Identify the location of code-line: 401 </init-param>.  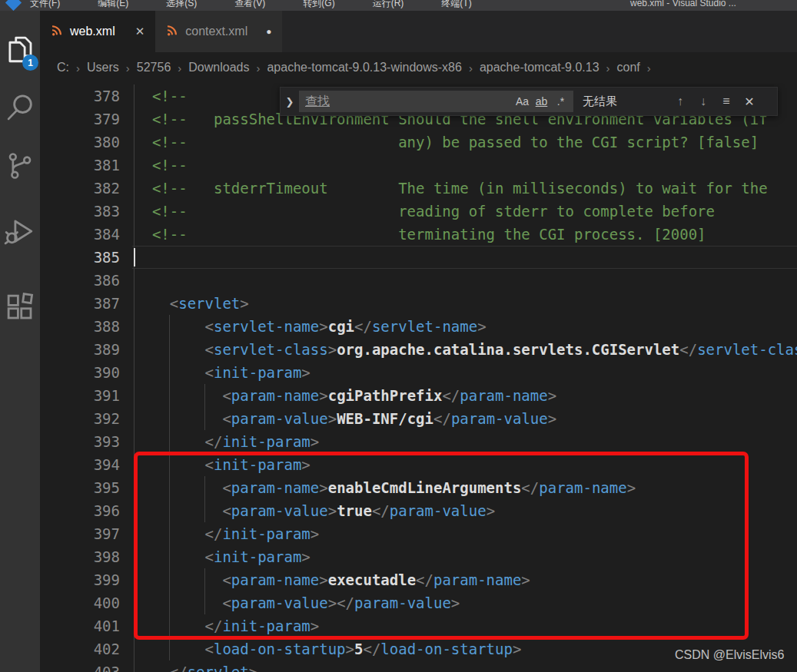
(418, 626).